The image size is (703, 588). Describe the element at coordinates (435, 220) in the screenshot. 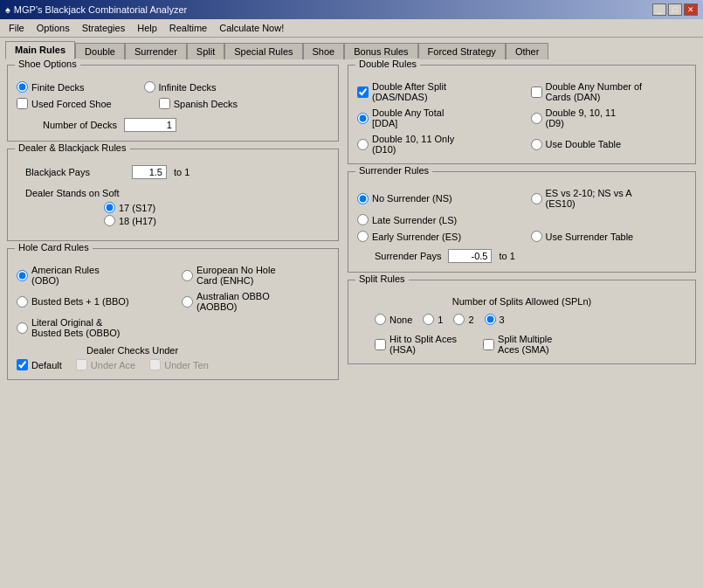

I see `late-surrender-option: Late Surrender (LS)` at that location.